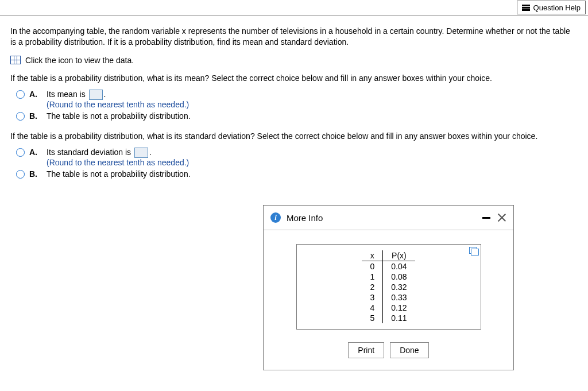  I want to click on sd-prompt: If the table is a probability distributi…, so click(294, 137).